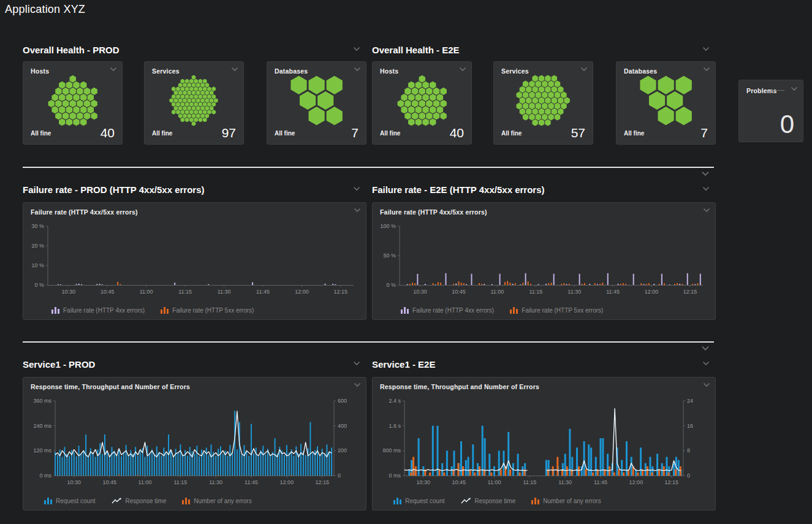 Image resolution: width=812 pixels, height=524 pixels. What do you see at coordinates (42, 426) in the screenshot?
I see `svg-text: 240 ms` at bounding box center [42, 426].